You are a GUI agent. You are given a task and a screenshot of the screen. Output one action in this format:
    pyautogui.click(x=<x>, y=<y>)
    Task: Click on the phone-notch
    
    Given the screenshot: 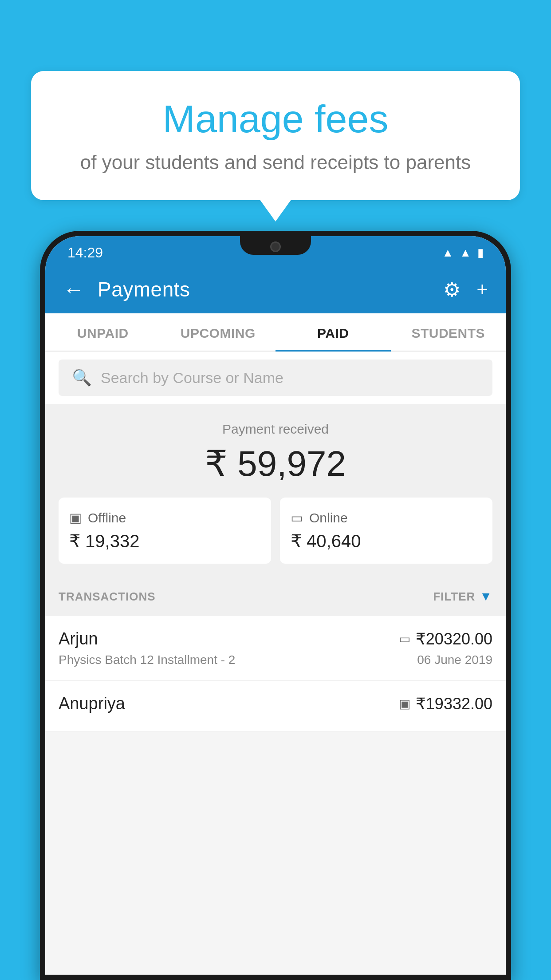 What is the action you would take?
    pyautogui.click(x=276, y=245)
    